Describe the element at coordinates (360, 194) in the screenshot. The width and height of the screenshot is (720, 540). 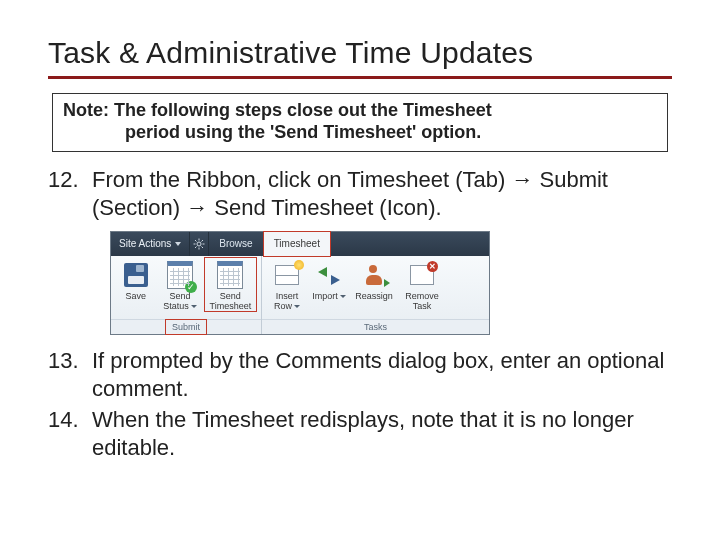
I see `step-12: 12. From the Ribbon, click on Timesheet …` at that location.